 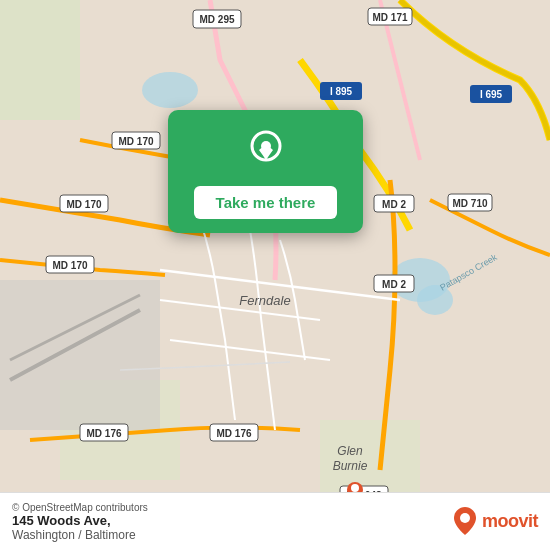 What do you see at coordinates (510, 522) in the screenshot?
I see `moovit-brand-text: moovit` at bounding box center [510, 522].